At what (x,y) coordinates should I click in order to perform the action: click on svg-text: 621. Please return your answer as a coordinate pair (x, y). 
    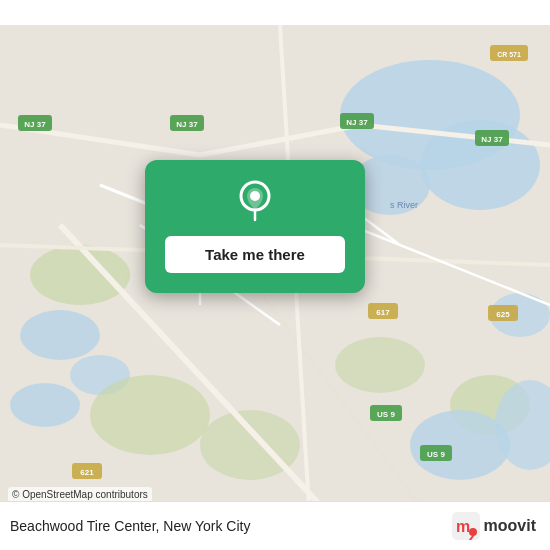
    Looking at the image, I should click on (87, 472).